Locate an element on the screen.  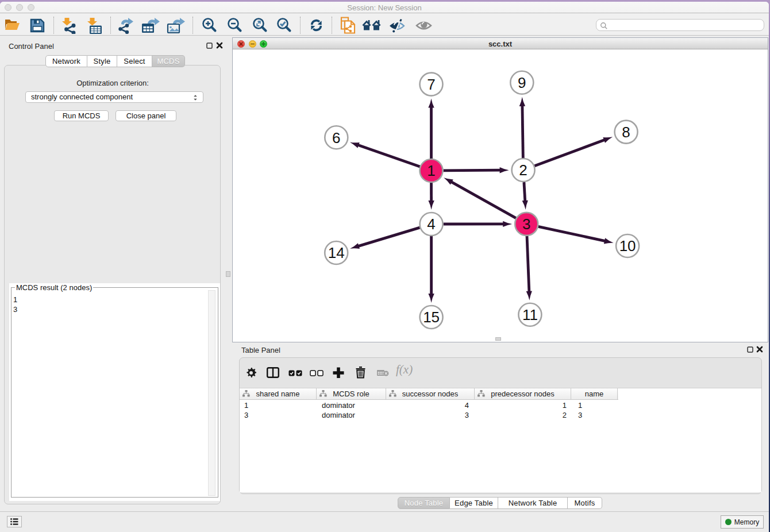
svg-text: 8 is located at coordinates (626, 132).